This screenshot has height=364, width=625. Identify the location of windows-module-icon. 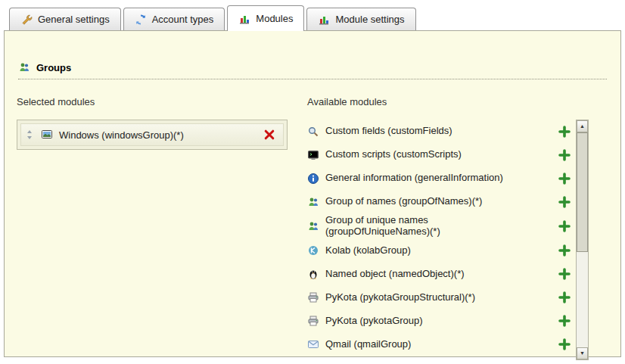
(47, 135).